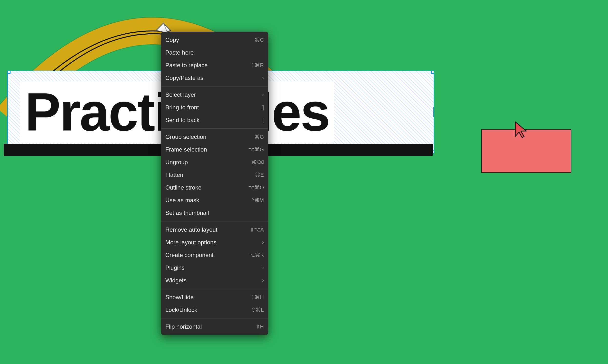 The height and width of the screenshot is (364, 608). Describe the element at coordinates (257, 230) in the screenshot. I see `menu-shortcut-remove-auto-layout: ⇧⌥A` at that location.